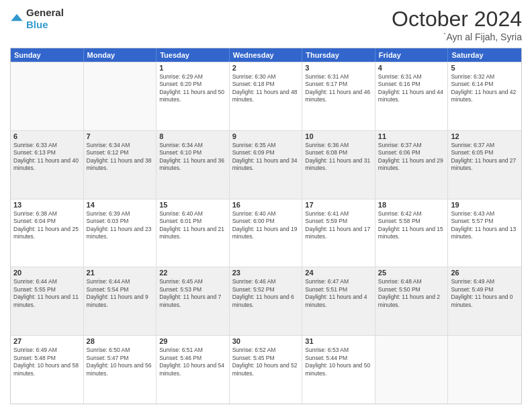  Describe the element at coordinates (339, 273) in the screenshot. I see `day-number: 24` at that location.